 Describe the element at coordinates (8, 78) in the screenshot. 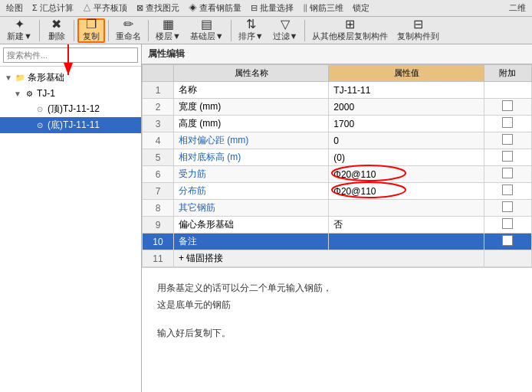

I see `expand-icon: ▼` at that location.